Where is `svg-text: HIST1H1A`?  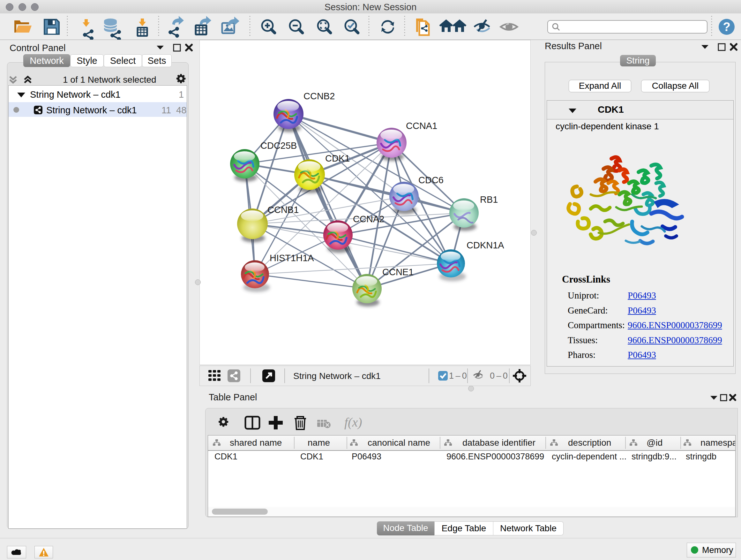 svg-text: HIST1H1A is located at coordinates (292, 258).